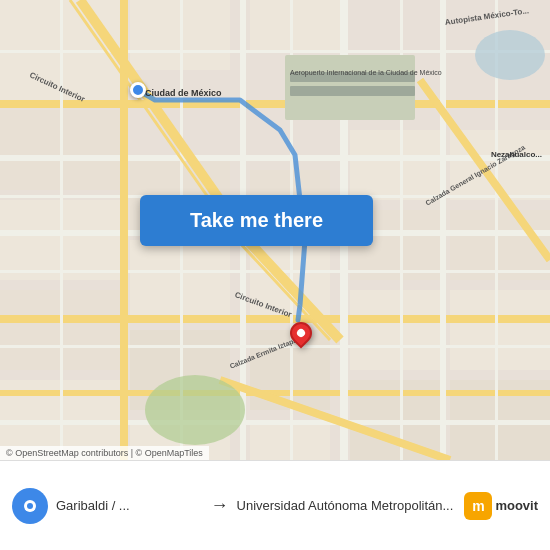  I want to click on moovit-text: moovit, so click(516, 506).